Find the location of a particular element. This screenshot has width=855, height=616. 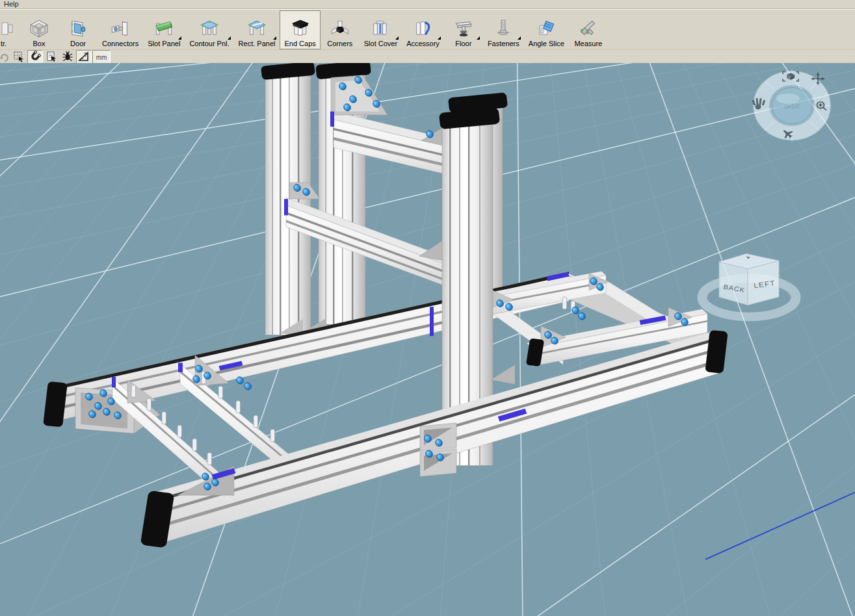

angle-query-button: ? is located at coordinates (84, 57).